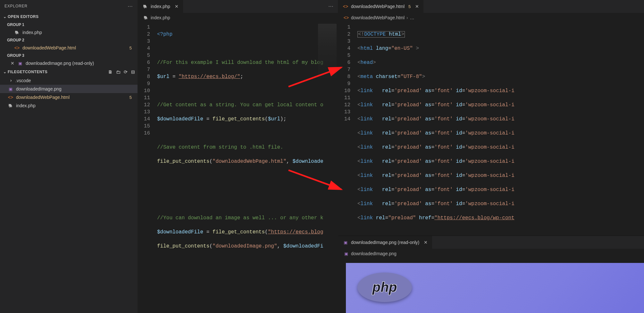  Describe the element at coordinates (378, 18) in the screenshot. I see `breadcrumb-text: downloadedWebPage.html` at that location.